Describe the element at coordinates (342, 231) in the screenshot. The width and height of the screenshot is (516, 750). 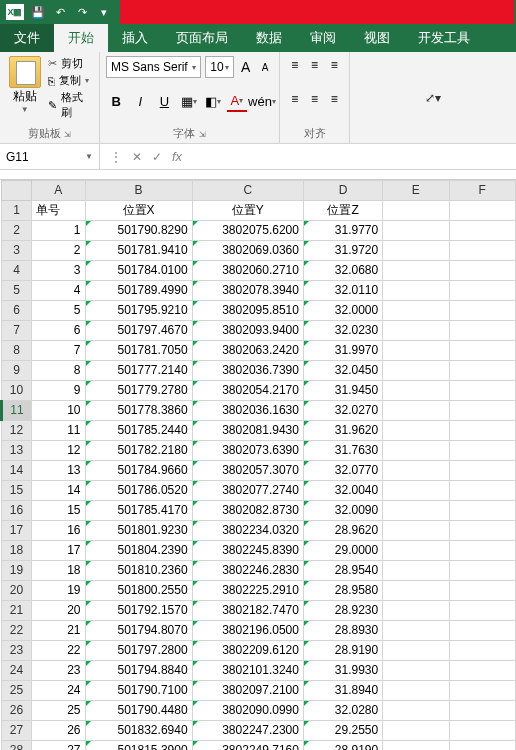
I see `cell-D2: 31.9770` at that location.